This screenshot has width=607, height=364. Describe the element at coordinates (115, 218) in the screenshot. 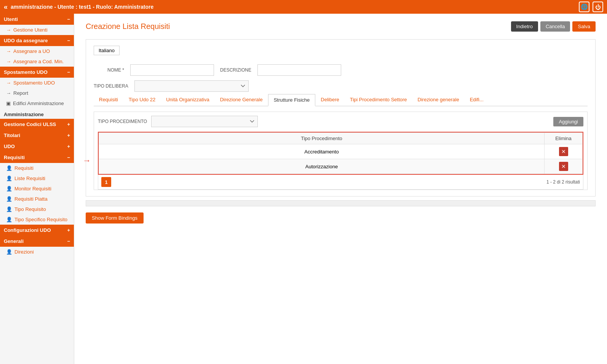

I see `show-form-bindings-button: Show Form Bindings` at that location.